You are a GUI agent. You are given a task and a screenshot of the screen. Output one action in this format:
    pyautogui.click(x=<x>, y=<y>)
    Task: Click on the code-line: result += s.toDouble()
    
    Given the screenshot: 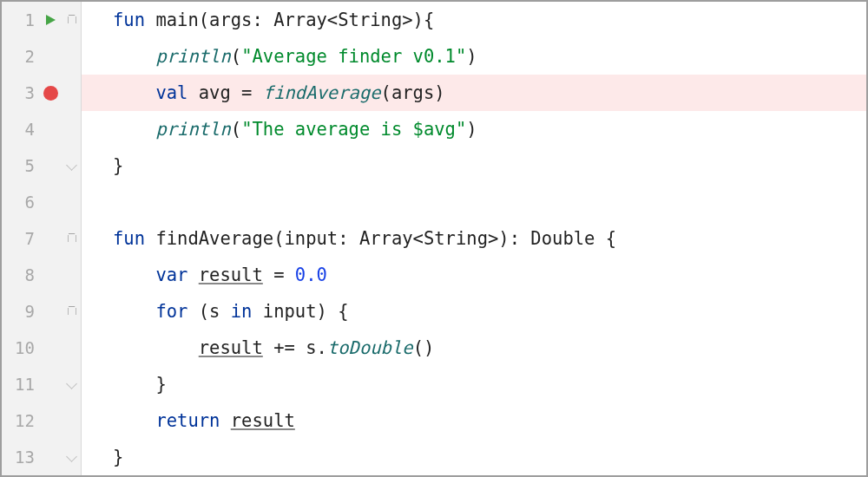 What is the action you would take?
    pyautogui.click(x=474, y=348)
    